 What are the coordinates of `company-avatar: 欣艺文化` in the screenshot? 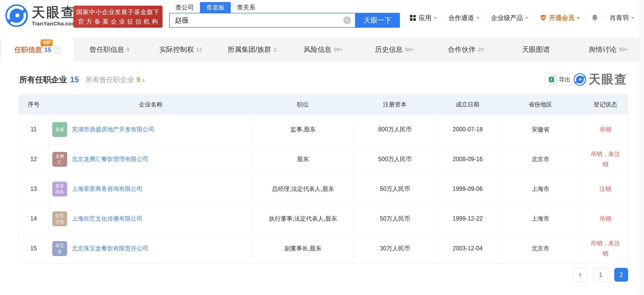 It's located at (60, 219).